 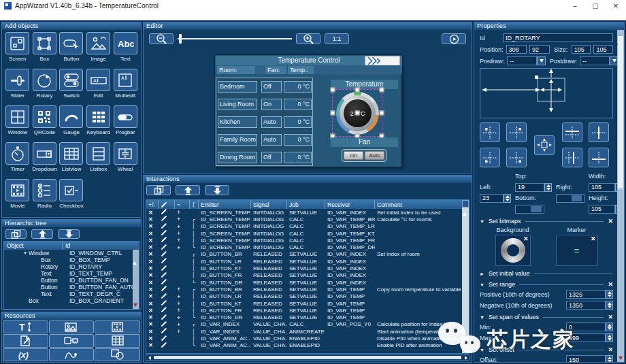 I want to click on anchor-stretch-vertical-button, so click(x=599, y=132).